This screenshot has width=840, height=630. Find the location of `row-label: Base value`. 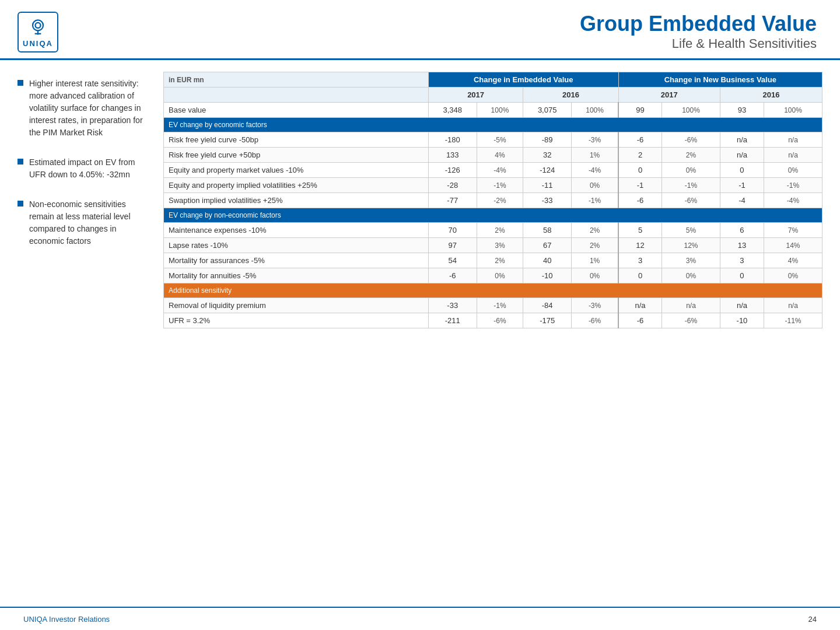

row-label: Base value is located at coordinates (296, 110).